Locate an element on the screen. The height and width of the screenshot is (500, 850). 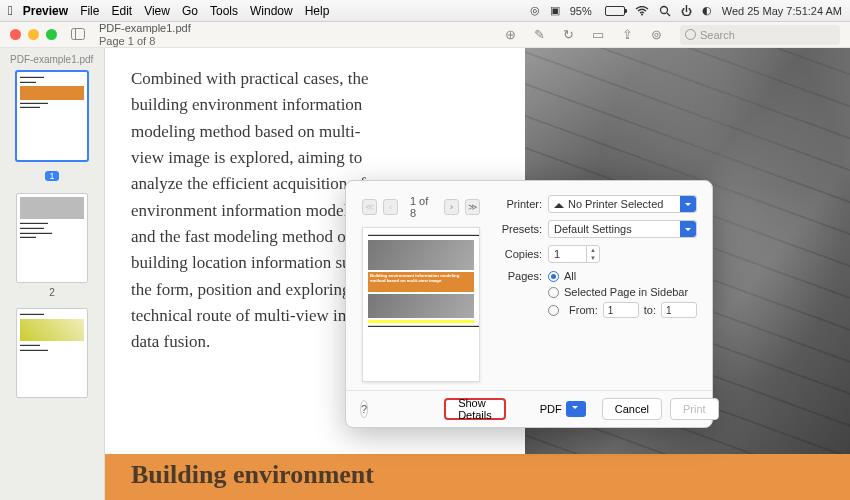
window-controls is located at coordinates (34, 34).